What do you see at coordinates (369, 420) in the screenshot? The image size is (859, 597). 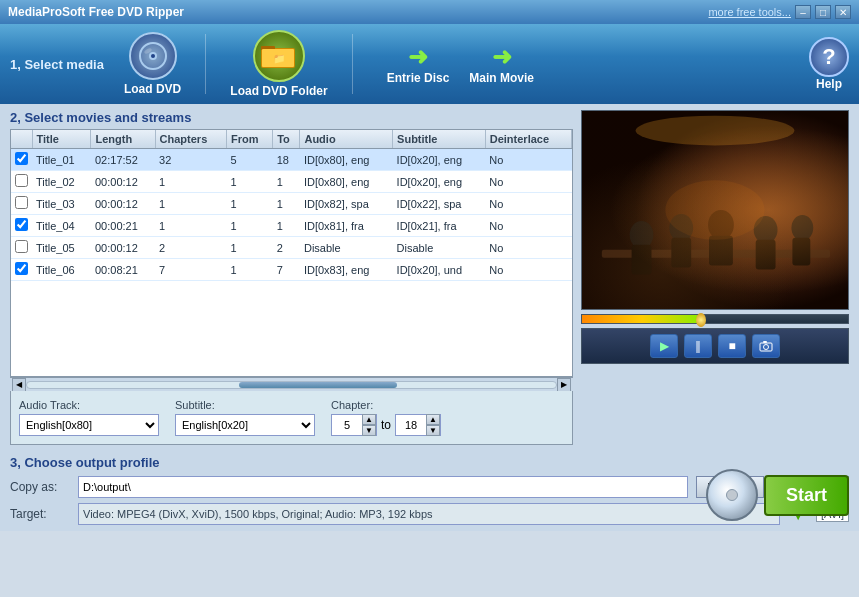 I see `chapter-from-up: ▲` at bounding box center [369, 420].